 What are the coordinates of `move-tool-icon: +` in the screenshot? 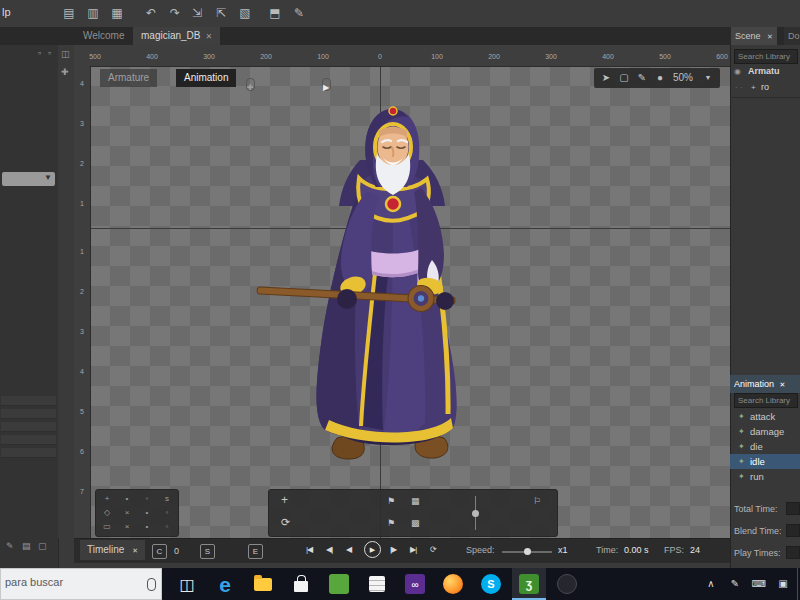 It's located at (284, 500).